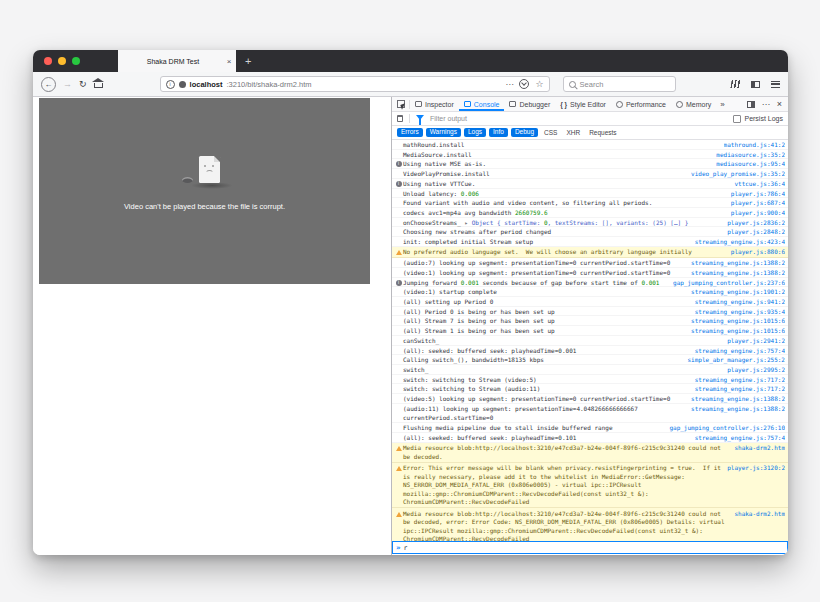 The width and height of the screenshot is (820, 602). What do you see at coordinates (509, 84) in the screenshot?
I see `page-actions-icon: ⋯` at bounding box center [509, 84].